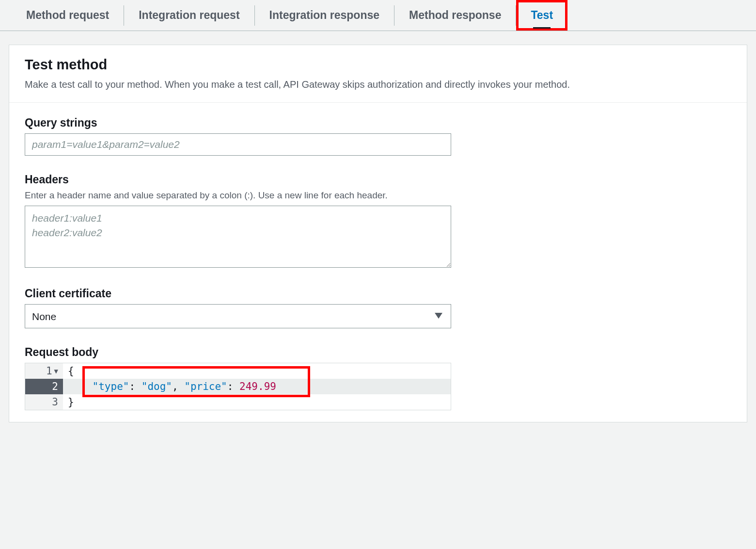 The image size is (756, 549). Describe the element at coordinates (44, 387) in the screenshot. I see `gutter: 2` at that location.